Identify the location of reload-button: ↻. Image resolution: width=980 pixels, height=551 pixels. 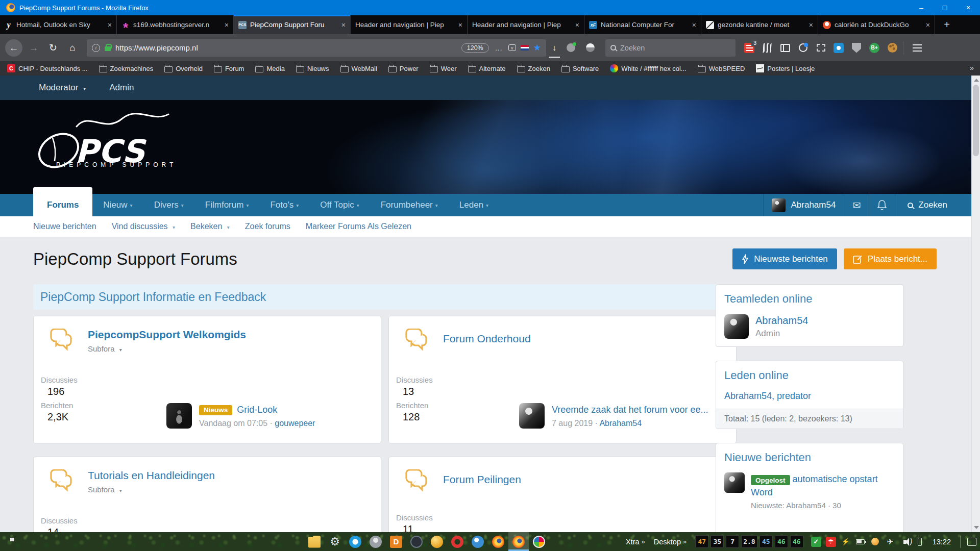
(53, 48).